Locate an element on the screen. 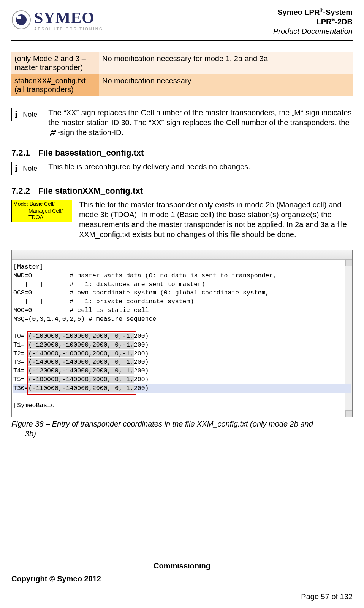  footer-copyright: Copyright © Symeo 2012 is located at coordinates (182, 579).